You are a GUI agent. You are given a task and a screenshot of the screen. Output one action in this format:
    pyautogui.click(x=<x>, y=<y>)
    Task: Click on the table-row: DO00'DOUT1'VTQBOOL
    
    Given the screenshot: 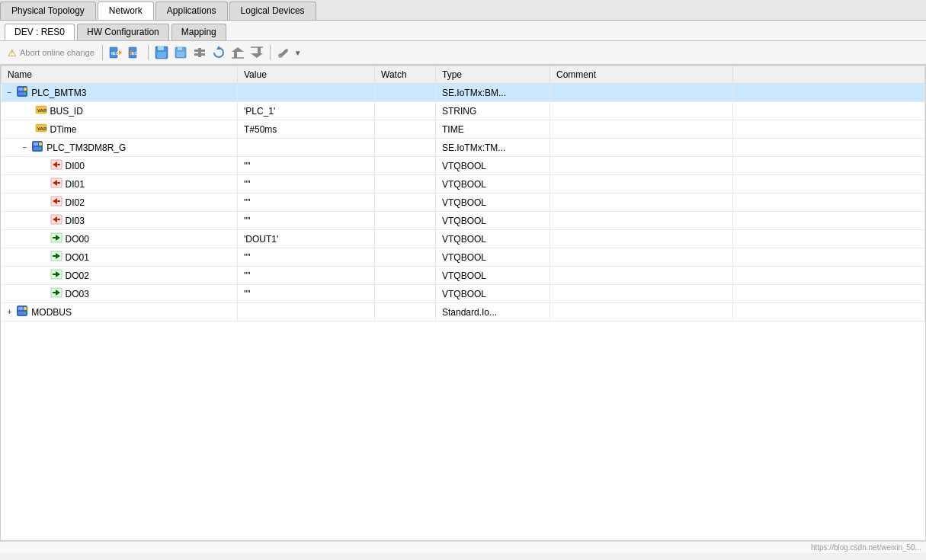 What is the action you would take?
    pyautogui.click(x=463, y=239)
    